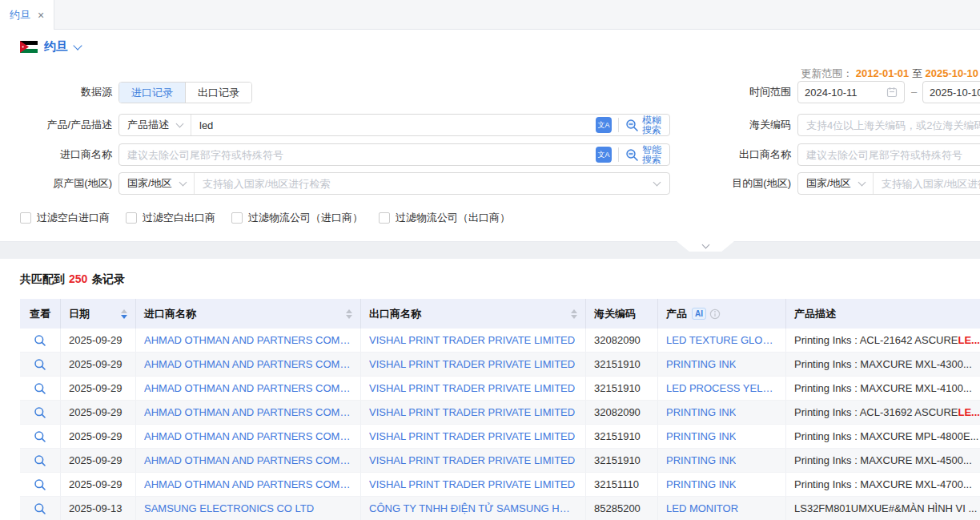  Describe the element at coordinates (229, 508) in the screenshot. I see `importer-link: SAMSUNG ELECTRONICS CO LTD` at that location.